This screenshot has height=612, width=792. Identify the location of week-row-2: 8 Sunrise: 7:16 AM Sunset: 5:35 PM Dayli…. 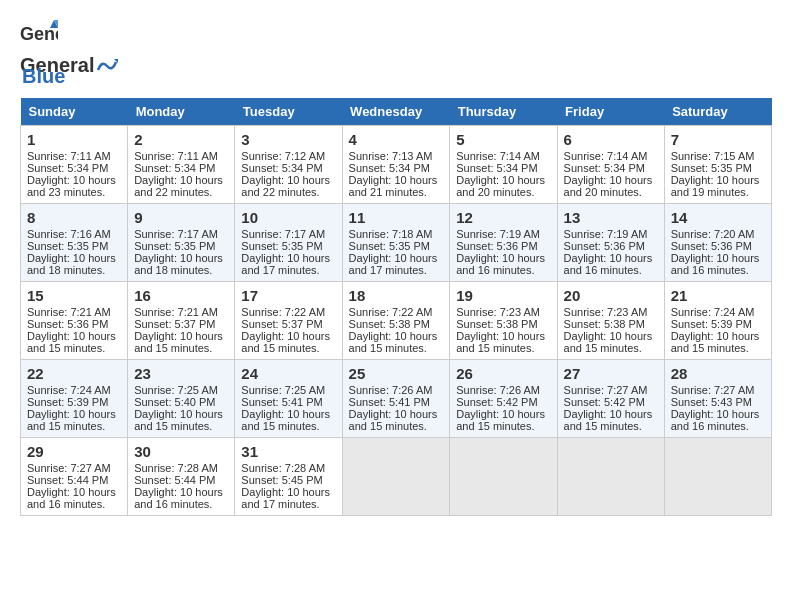
(396, 243).